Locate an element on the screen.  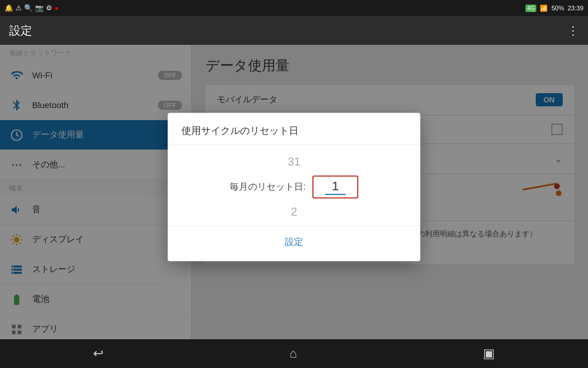
picker-input-box: 1 is located at coordinates (335, 187).